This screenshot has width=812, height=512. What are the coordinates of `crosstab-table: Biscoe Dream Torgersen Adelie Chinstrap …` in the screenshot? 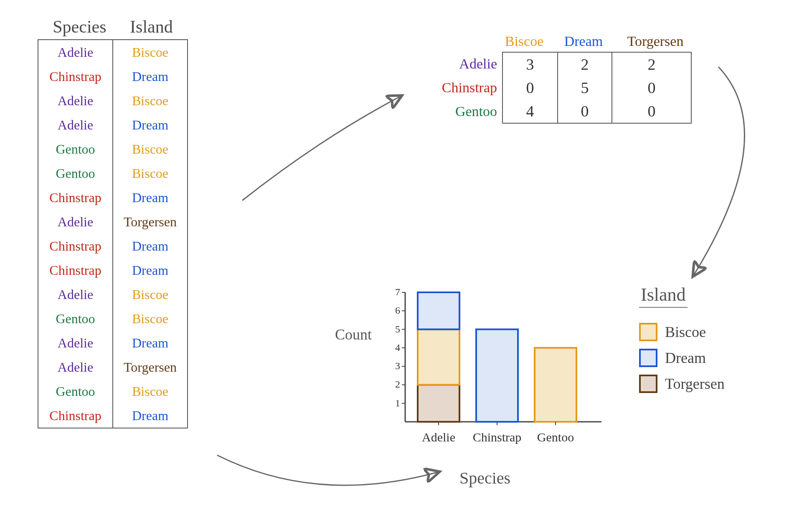 It's located at (556, 79).